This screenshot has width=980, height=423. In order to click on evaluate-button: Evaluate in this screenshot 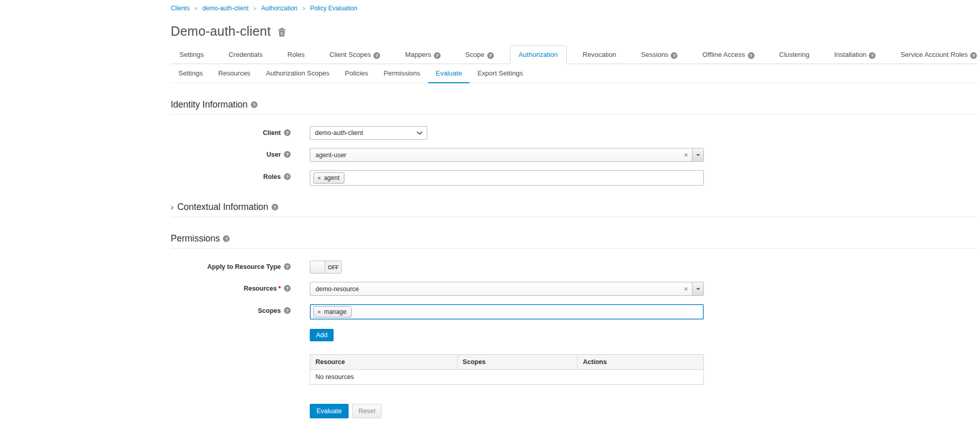, I will do `click(329, 411)`.